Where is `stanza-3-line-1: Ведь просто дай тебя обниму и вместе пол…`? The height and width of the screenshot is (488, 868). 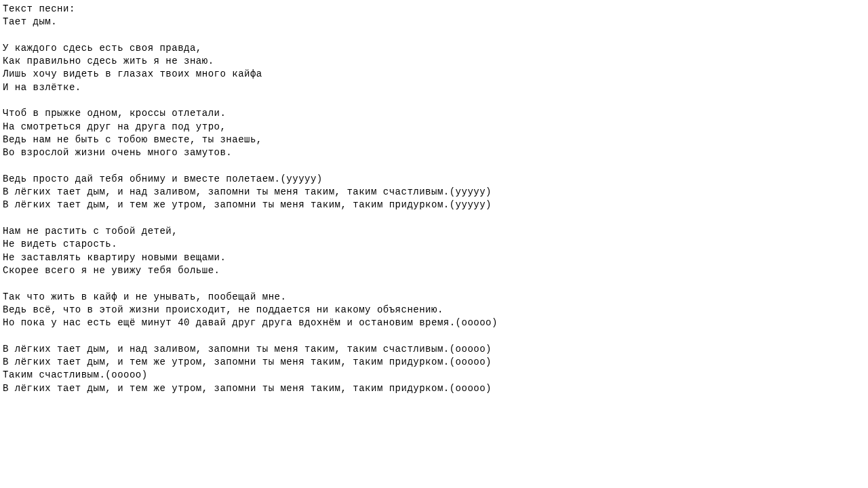
stanza-3-line-1: Ведь просто дай тебя обниму и вместе пол… is located at coordinates (163, 179).